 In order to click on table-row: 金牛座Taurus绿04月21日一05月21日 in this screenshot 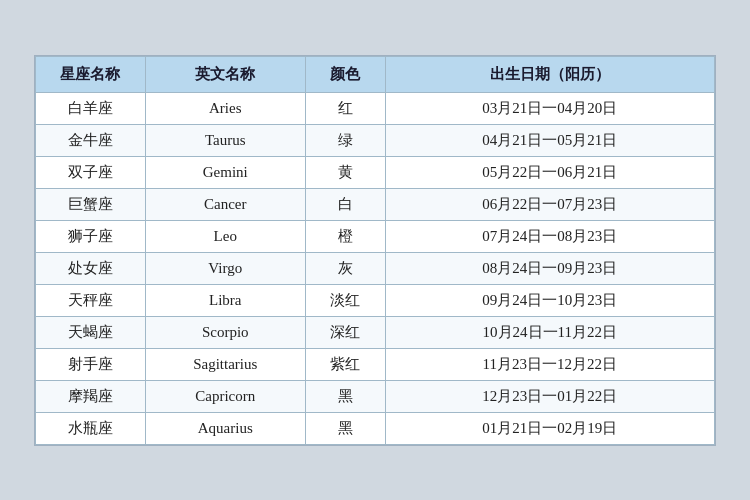, I will do `click(376, 140)`.